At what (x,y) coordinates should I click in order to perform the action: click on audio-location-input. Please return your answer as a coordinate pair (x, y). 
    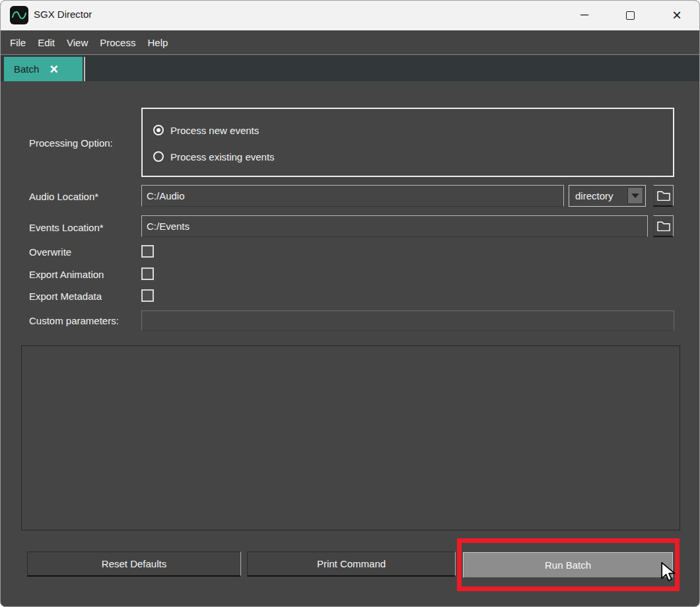
    Looking at the image, I should click on (353, 196).